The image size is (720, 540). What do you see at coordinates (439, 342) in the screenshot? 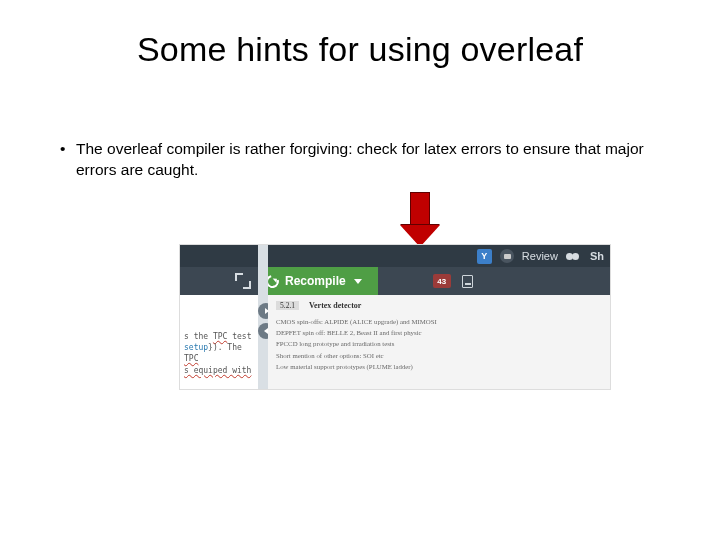
I see `pdf-preview-pane: 5.2.1 Vertex detector CMOS spin-offs: AL…` at bounding box center [439, 342].